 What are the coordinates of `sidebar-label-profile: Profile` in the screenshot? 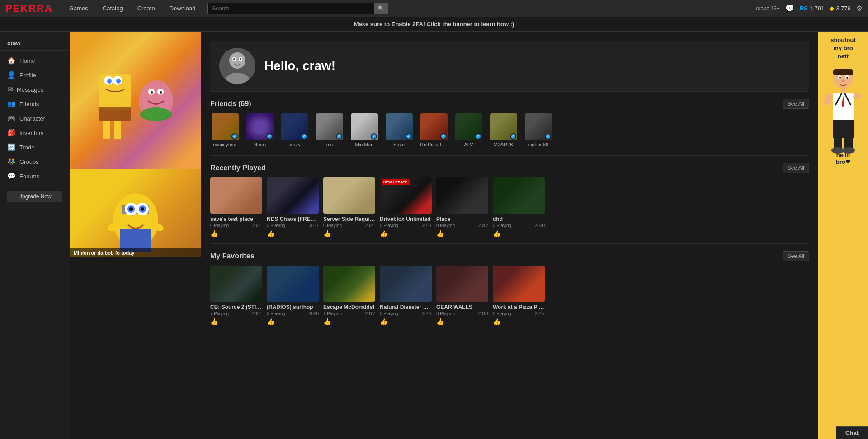 It's located at (28, 75).